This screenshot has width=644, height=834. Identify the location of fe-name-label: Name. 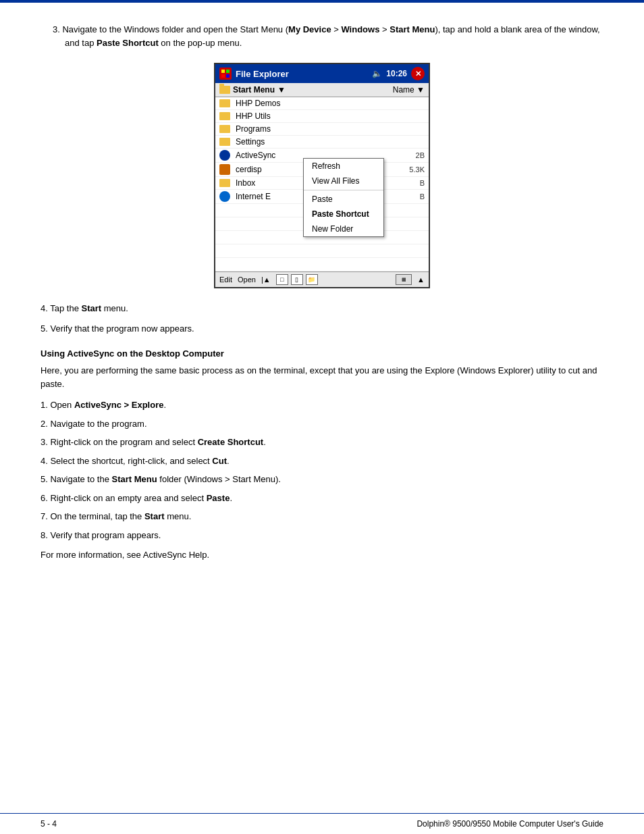
(404, 90).